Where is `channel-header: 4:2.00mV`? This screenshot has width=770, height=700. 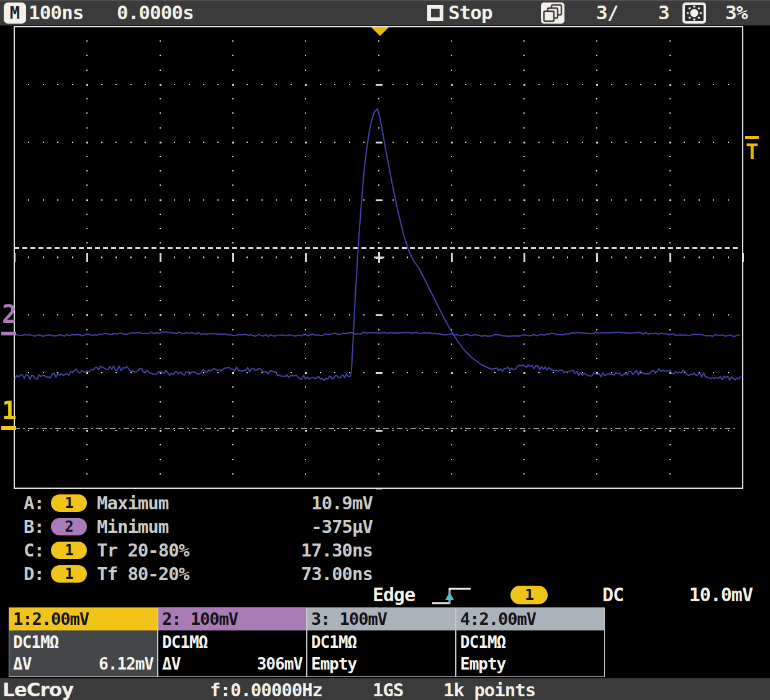
channel-header: 4:2.00mV is located at coordinates (530, 619).